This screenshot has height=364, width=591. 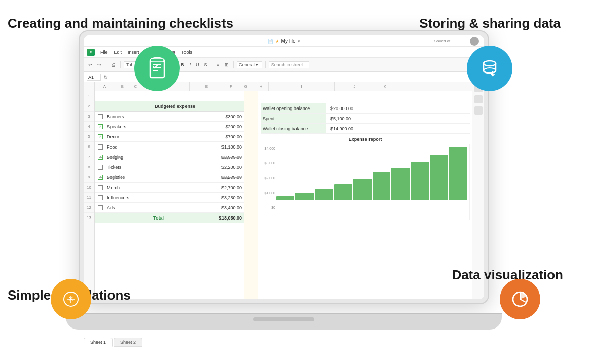 What do you see at coordinates (89, 188) in the screenshot?
I see `row-10: 10` at bounding box center [89, 188].